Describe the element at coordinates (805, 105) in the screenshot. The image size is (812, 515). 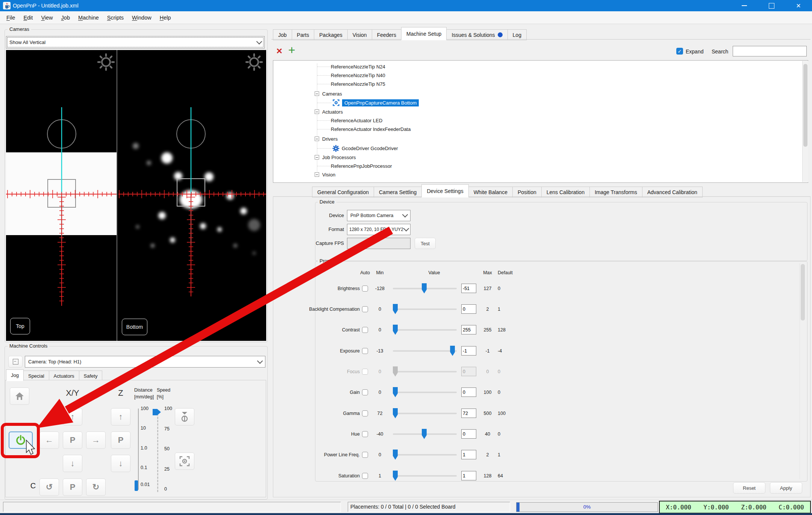
I see `tree-scrollbar-thumb` at that location.